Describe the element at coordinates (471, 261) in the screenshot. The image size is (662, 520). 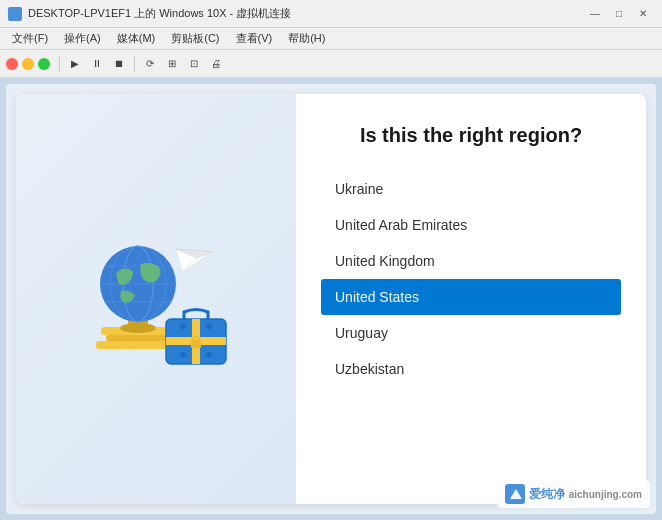
I see `region-uk: United Kingdom` at that location.